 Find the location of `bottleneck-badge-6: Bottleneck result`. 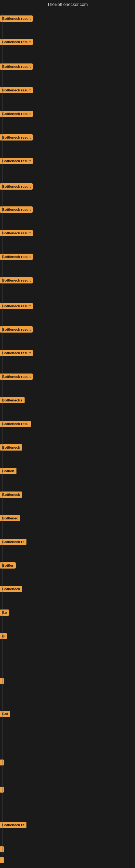

bottleneck-badge-6: Bottleneck result is located at coordinates (16, 137).